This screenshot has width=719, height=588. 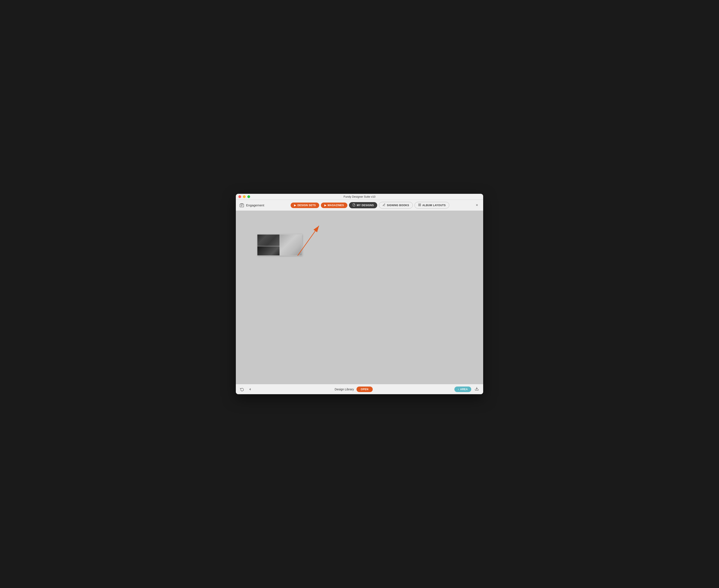 What do you see at coordinates (477, 389) in the screenshot?
I see `download-button` at bounding box center [477, 389].